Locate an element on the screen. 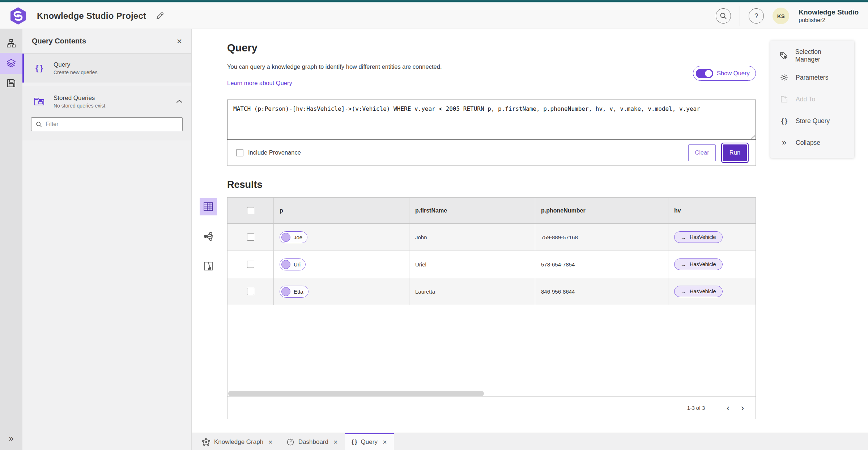 The image size is (868, 450). run-button: Run is located at coordinates (735, 153).